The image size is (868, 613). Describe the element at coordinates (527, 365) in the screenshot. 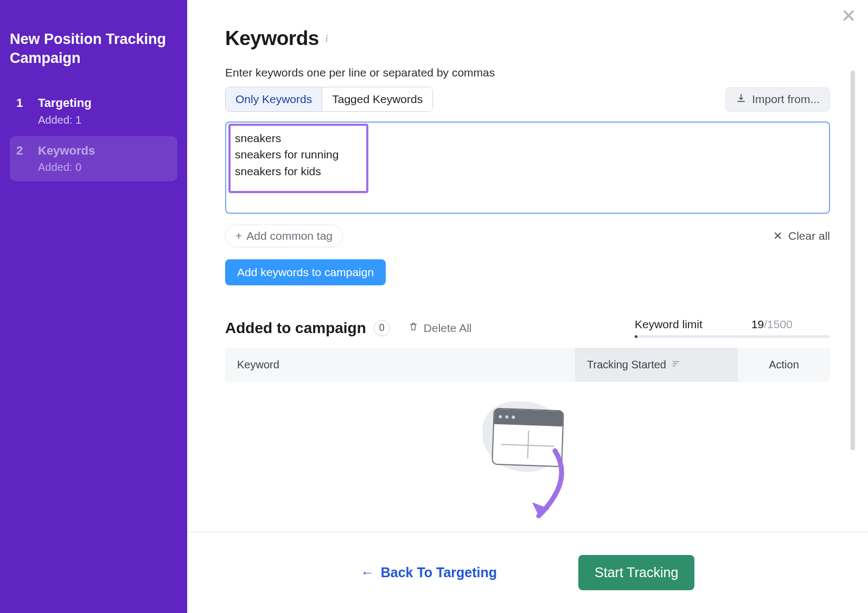

I see `keywords-table-header: Keyword Tracking Started Action` at that location.